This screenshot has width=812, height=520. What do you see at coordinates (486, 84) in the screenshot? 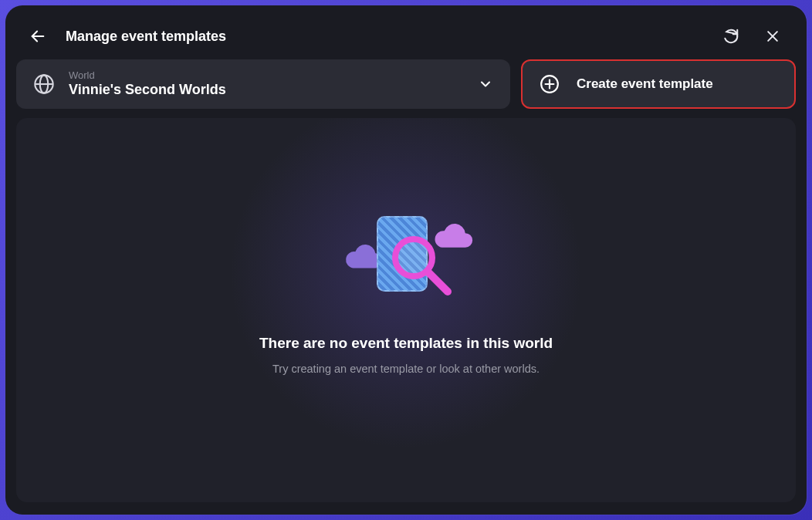
I see `chevron-down-icon` at bounding box center [486, 84].